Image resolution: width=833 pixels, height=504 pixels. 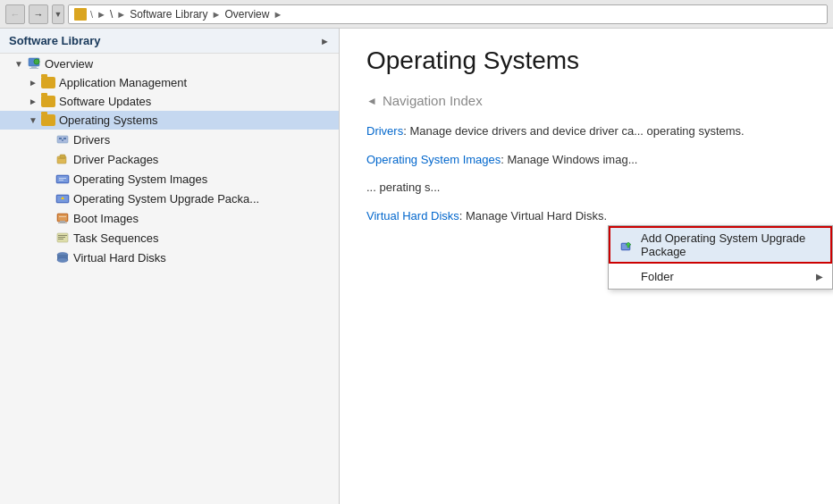 What do you see at coordinates (19, 64) in the screenshot?
I see `expand-arrow-overview: ▼` at bounding box center [19, 64].